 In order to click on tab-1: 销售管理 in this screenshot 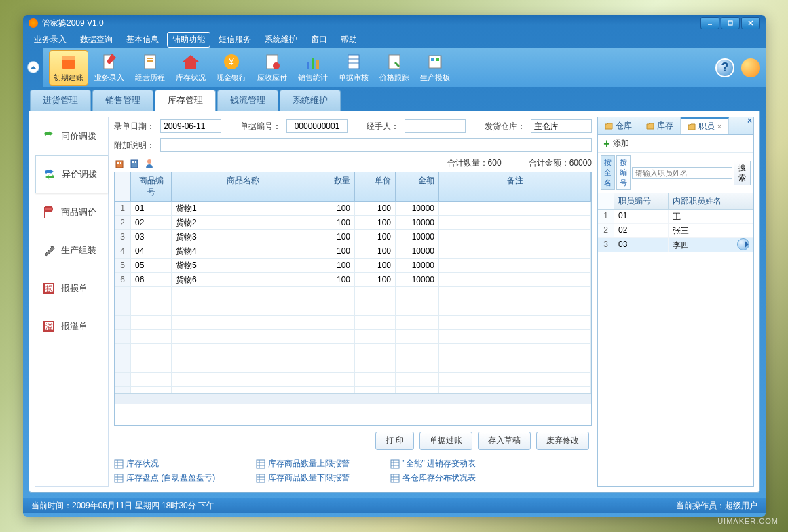, I will do `click(123, 100)`.